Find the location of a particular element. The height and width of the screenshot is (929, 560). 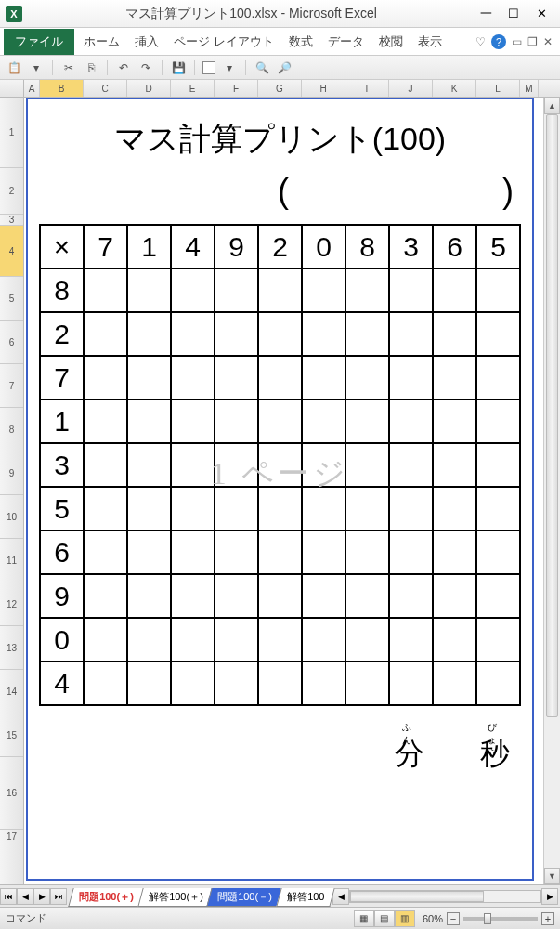

column-header-A: A is located at coordinates (32, 88).